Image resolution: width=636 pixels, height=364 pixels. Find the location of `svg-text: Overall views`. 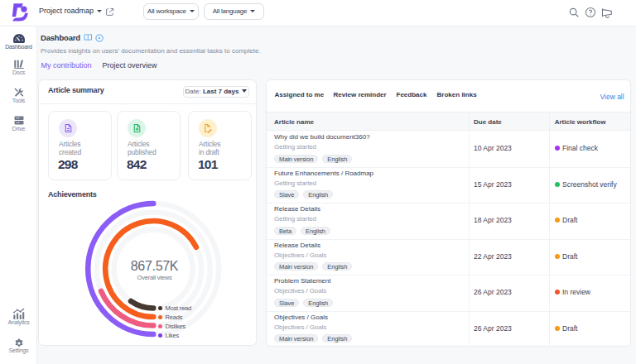

svg-text: Overall views is located at coordinates (155, 278).